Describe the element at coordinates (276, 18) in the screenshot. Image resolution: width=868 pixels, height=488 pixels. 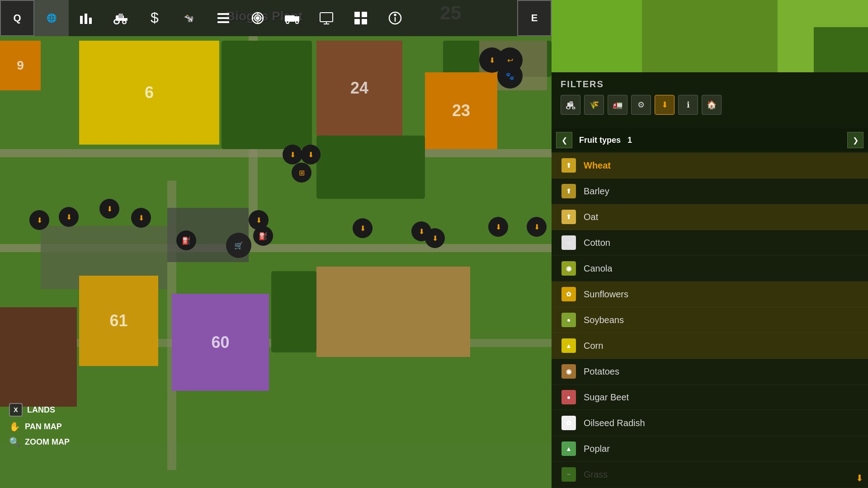
I see `top-navigation: Q 🌐 $ 🐄` at that location.